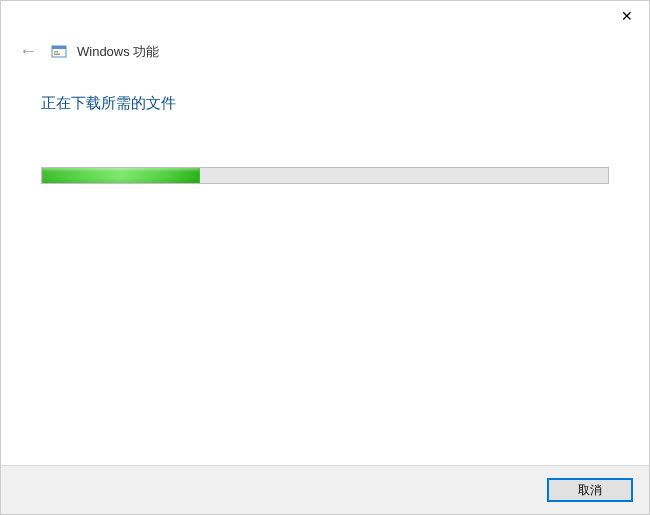 The width and height of the screenshot is (650, 515). Describe the element at coordinates (118, 52) in the screenshot. I see `header-title: Windows 功能` at that location.